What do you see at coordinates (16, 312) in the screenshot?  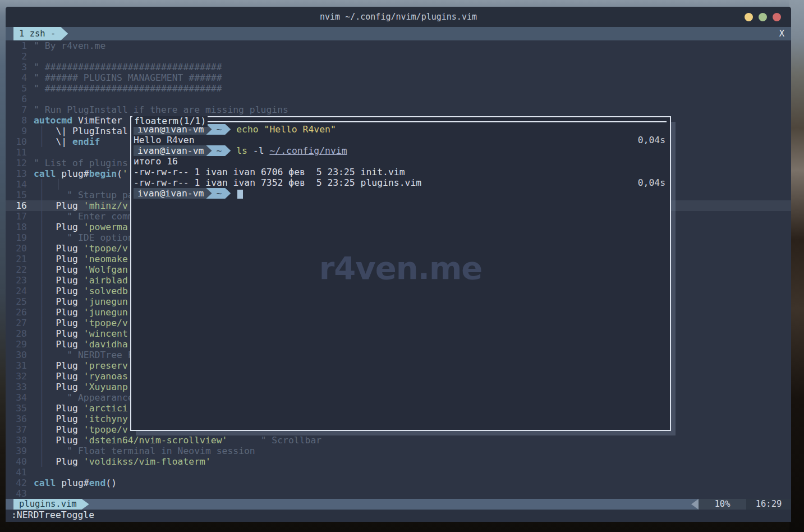 I see `line-number: 26` at bounding box center [16, 312].